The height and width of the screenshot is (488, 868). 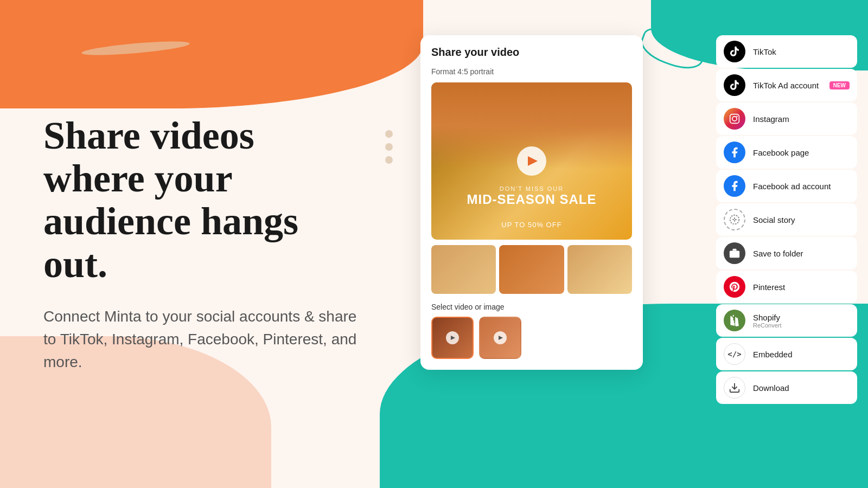 I want to click on social-story-icon, so click(x=735, y=220).